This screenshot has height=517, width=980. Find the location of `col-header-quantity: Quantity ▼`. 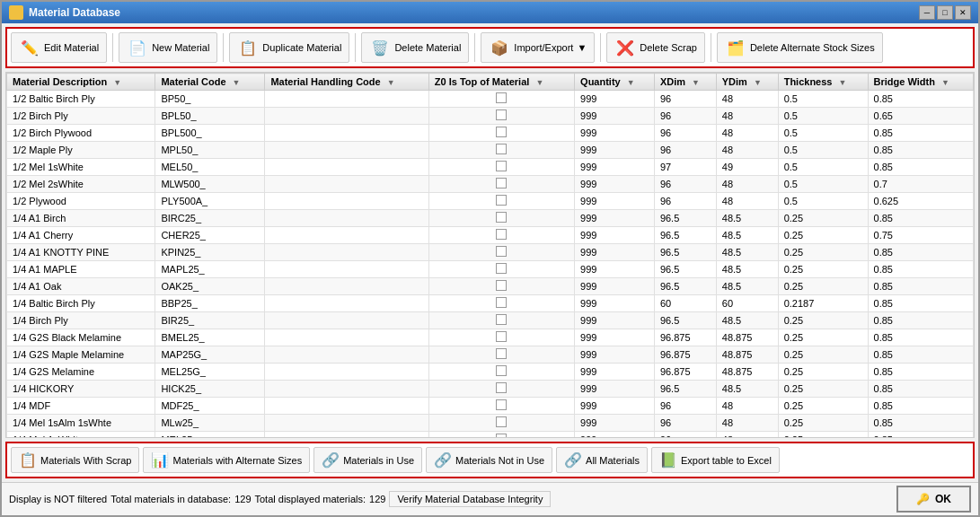

col-header-quantity: Quantity ▼ is located at coordinates (614, 83).